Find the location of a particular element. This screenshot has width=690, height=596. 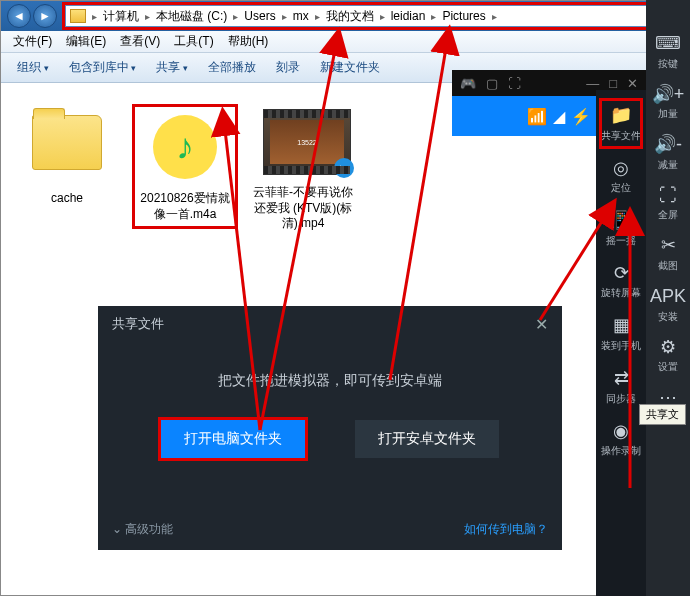

gear-icon: ⚙ is located at coordinates (668, 348).